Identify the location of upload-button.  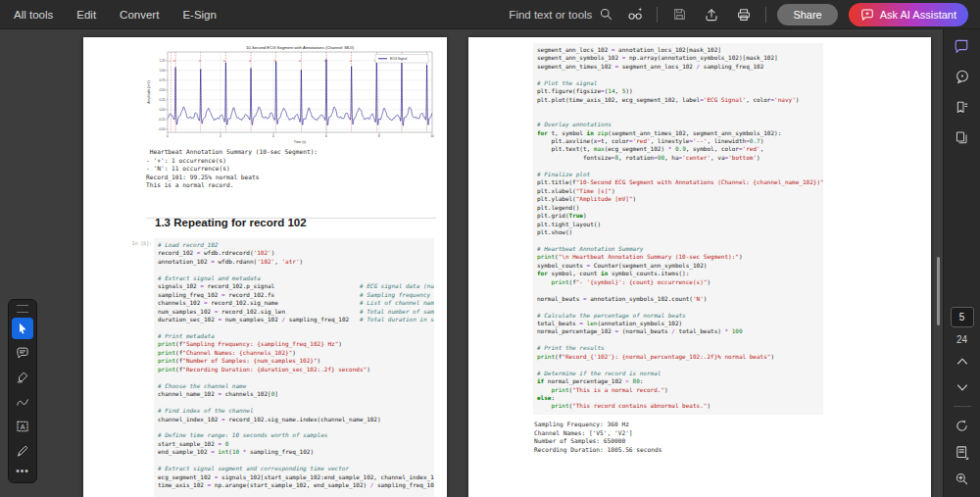
(711, 15).